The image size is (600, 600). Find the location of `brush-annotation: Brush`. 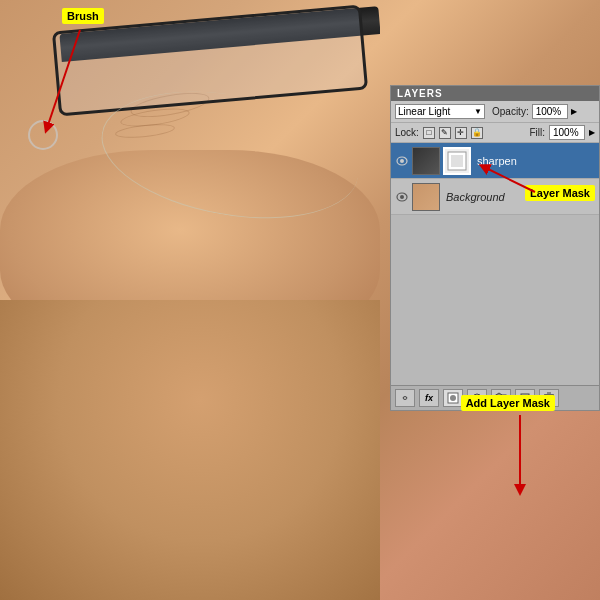

brush-annotation: Brush is located at coordinates (83, 16).